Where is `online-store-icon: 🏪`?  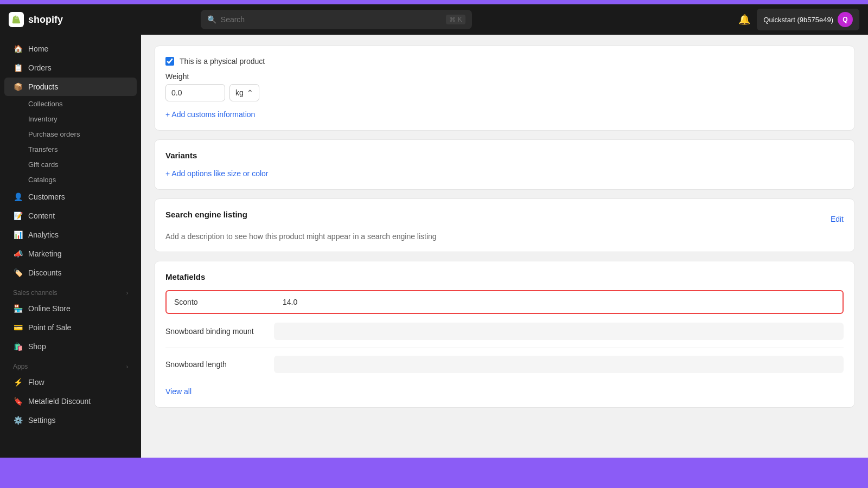 online-store-icon: 🏪 is located at coordinates (18, 309).